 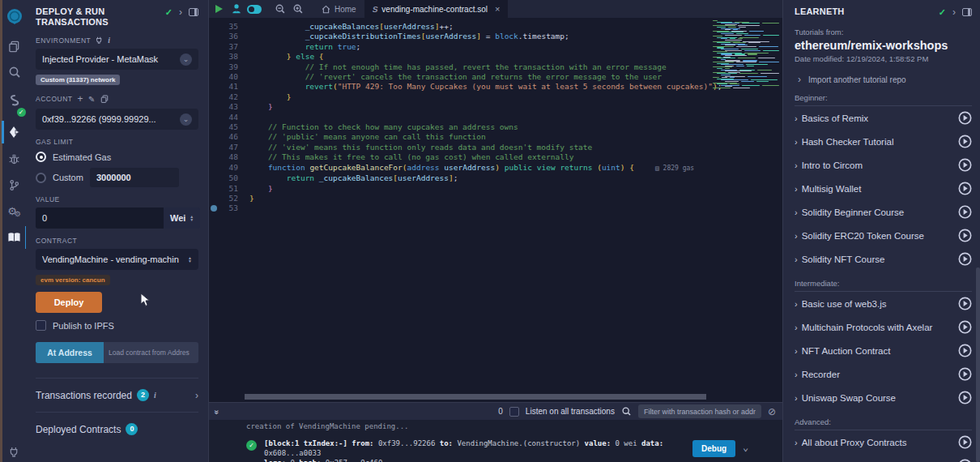 I want to click on copy-icon, so click(x=104, y=99).